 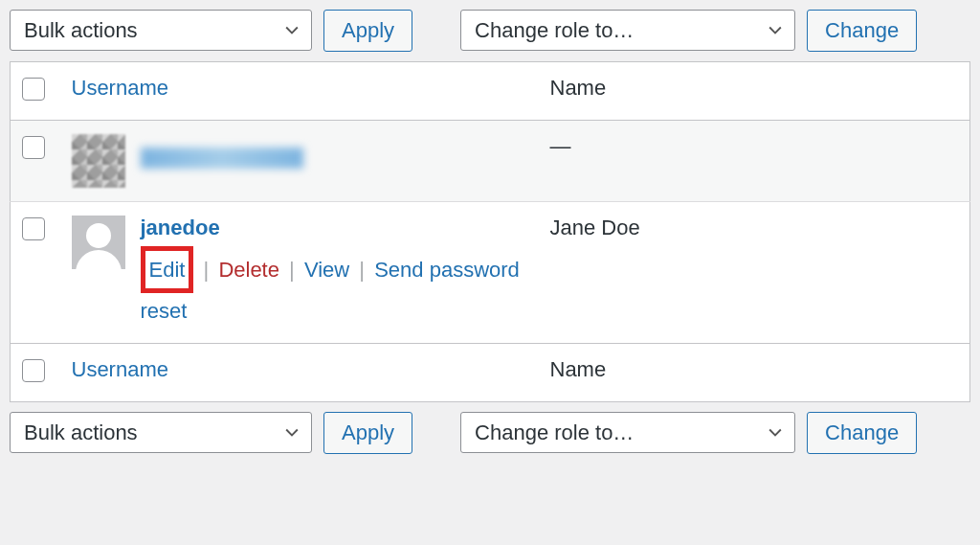 I want to click on bottom-toolbar: Bulk actions Apply Change role to… Chang…, so click(x=490, y=433).